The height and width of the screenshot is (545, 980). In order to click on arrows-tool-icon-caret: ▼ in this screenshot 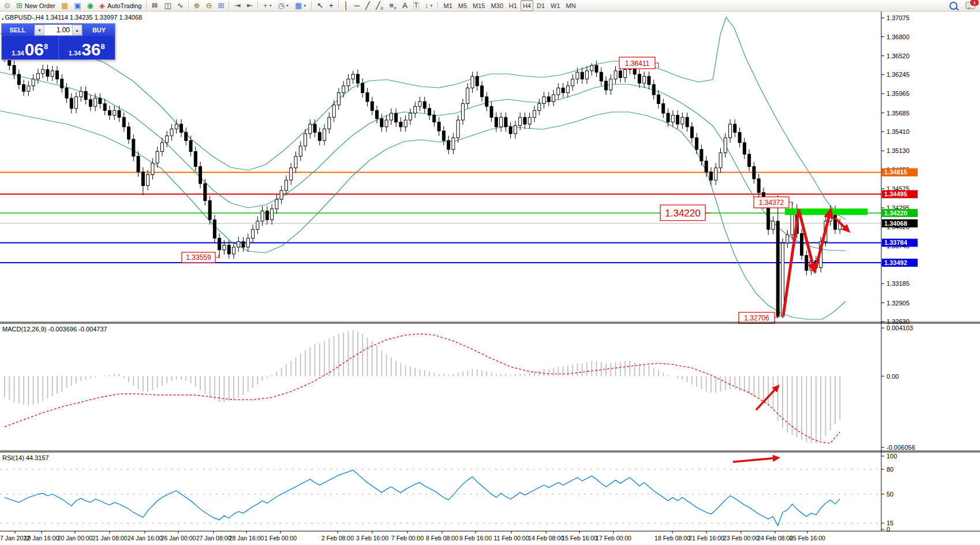, I will do `click(432, 6)`.